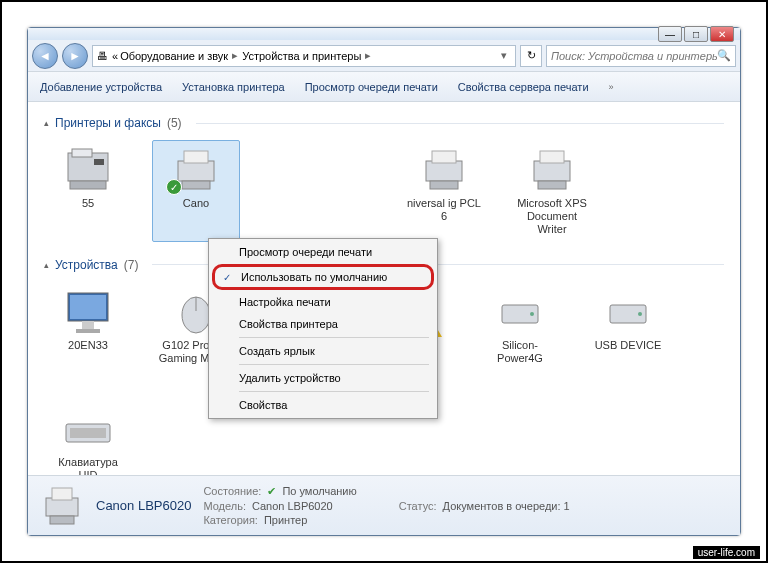 This screenshot has width=768, height=563. What do you see at coordinates (506, 506) in the screenshot?
I see `status-value: Документов в очереди: 1` at bounding box center [506, 506].